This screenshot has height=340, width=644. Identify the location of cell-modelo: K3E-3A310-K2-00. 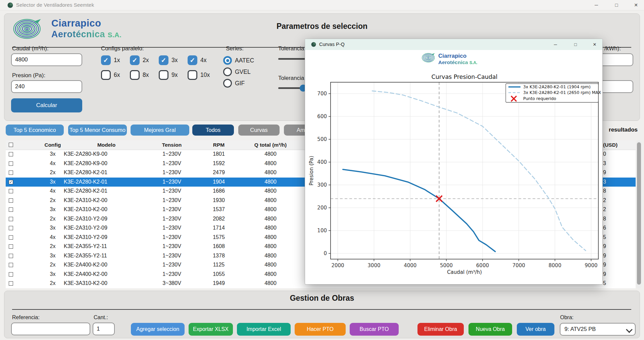
(86, 283).